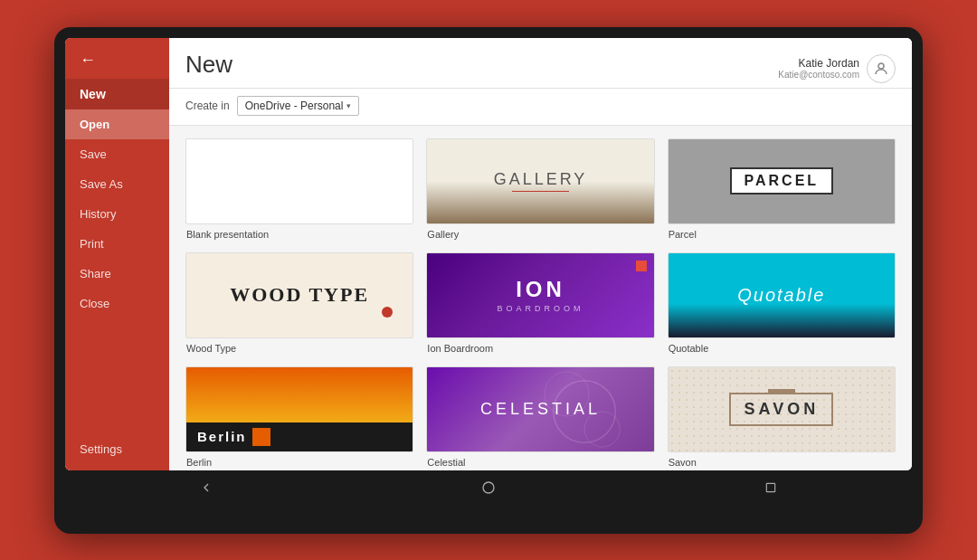 The width and height of the screenshot is (977, 560). Describe the element at coordinates (299, 295) in the screenshot. I see `template-thumb-wood: WOOD TYPE` at that location.